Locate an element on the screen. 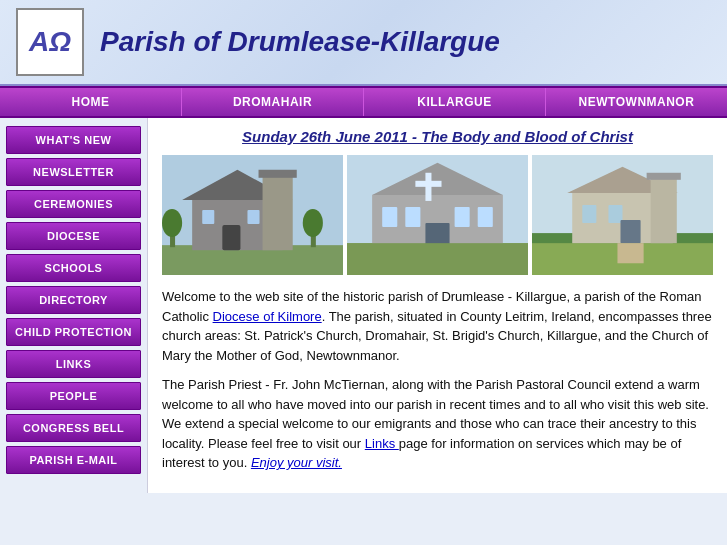 The height and width of the screenshot is (545, 727). welcome-paragraph-2: The Parish Priest - Fr. John McTiernan, … is located at coordinates (438, 424).